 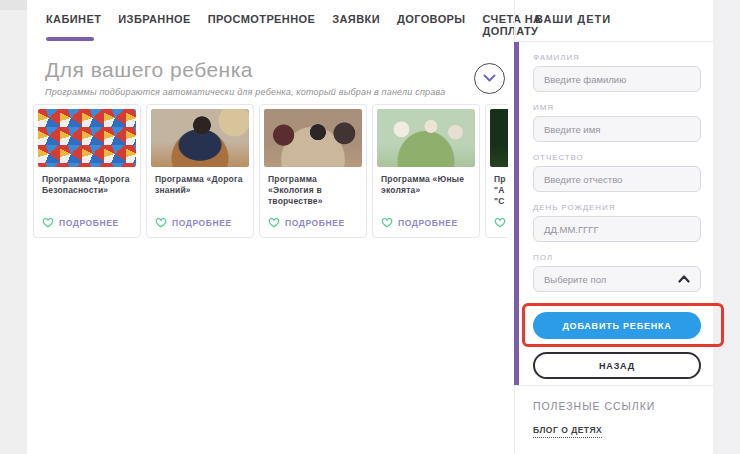 What do you see at coordinates (313, 171) in the screenshot?
I see `program-card: Программа «Экология в творчестве» ПОДРОБ…` at bounding box center [313, 171].